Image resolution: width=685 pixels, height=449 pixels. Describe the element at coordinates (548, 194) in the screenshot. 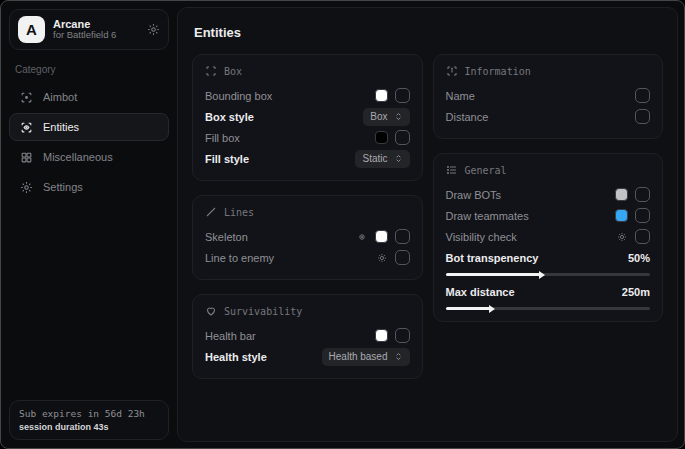

I see `setting-row-draw-bots: Draw BOTs` at that location.